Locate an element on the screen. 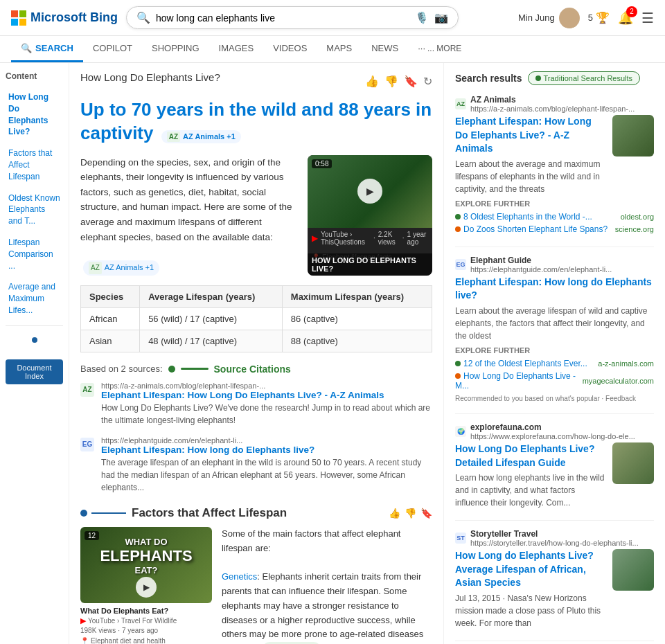  genetics-link: Genetics is located at coordinates (240, 576).